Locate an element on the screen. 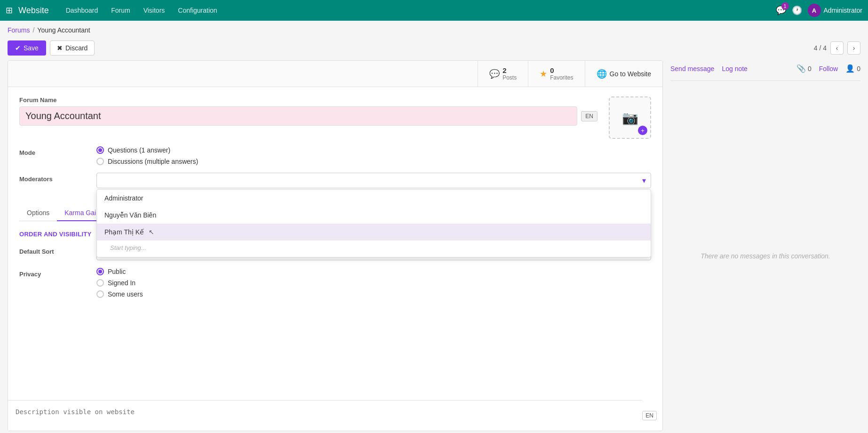 This screenshot has height=433, width=868. user-menu: A Administrator is located at coordinates (835, 10).